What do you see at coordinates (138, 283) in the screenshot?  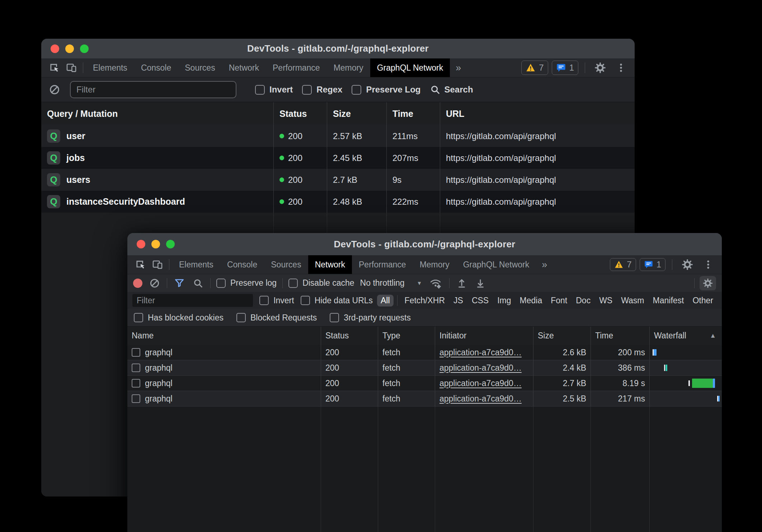 I see `record-button` at bounding box center [138, 283].